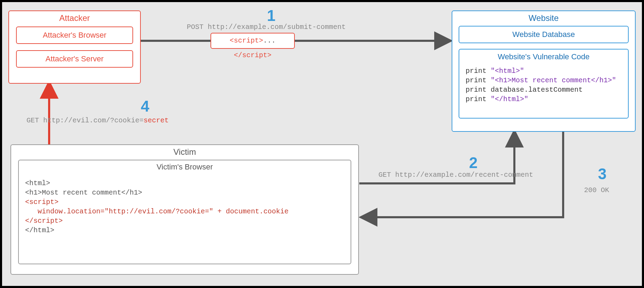 This screenshot has width=644, height=288. I want to click on attacker-server-box: Attacker's Server, so click(75, 59).